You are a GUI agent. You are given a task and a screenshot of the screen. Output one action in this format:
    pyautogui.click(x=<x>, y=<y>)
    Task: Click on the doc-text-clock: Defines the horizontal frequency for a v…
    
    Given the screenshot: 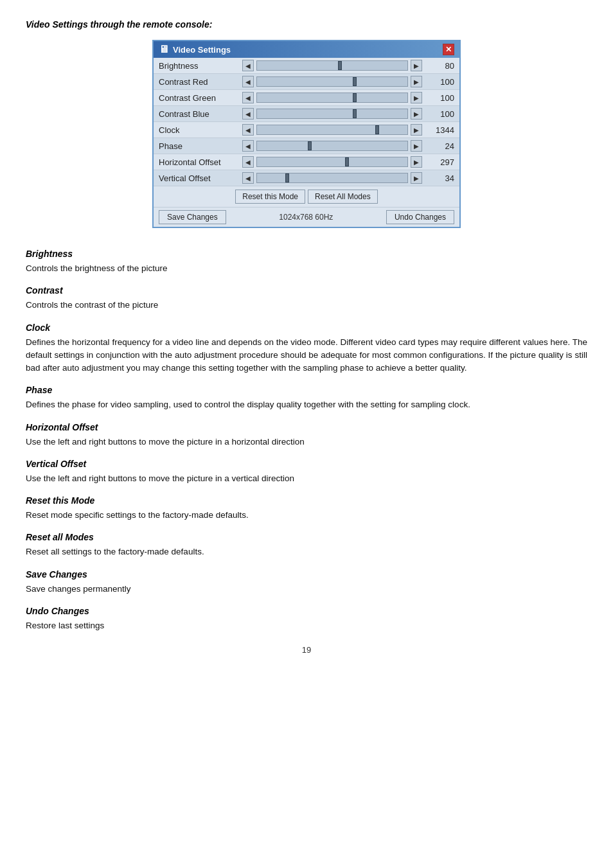 What is the action you would take?
    pyautogui.click(x=306, y=356)
    